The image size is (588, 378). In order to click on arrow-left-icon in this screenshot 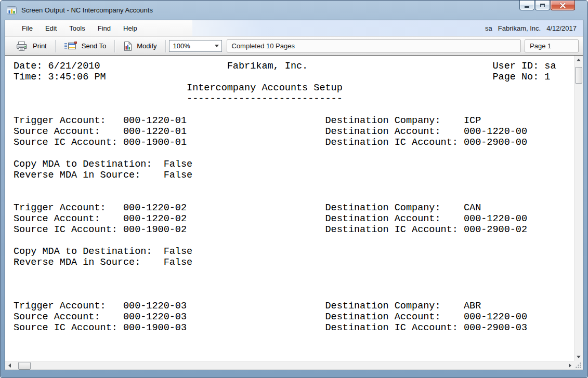, I will do `click(8, 366)`.